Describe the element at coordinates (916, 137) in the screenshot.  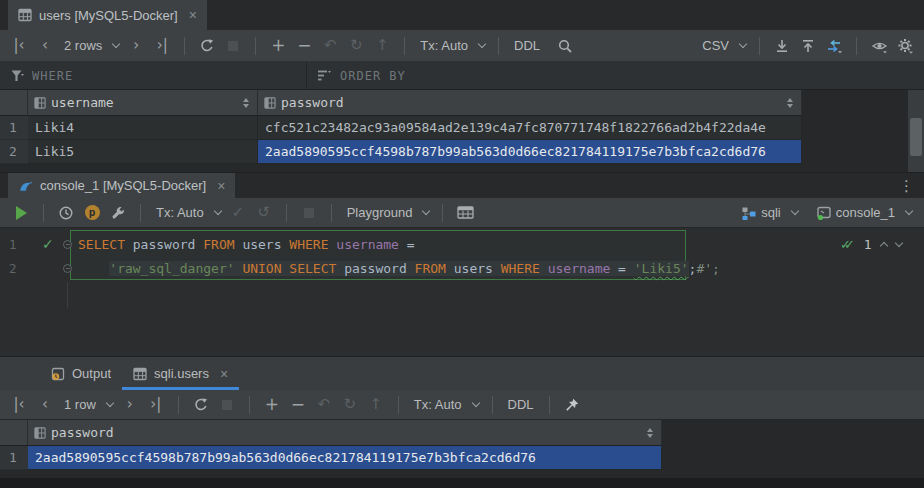
I see `scrollbar-thumb` at that location.